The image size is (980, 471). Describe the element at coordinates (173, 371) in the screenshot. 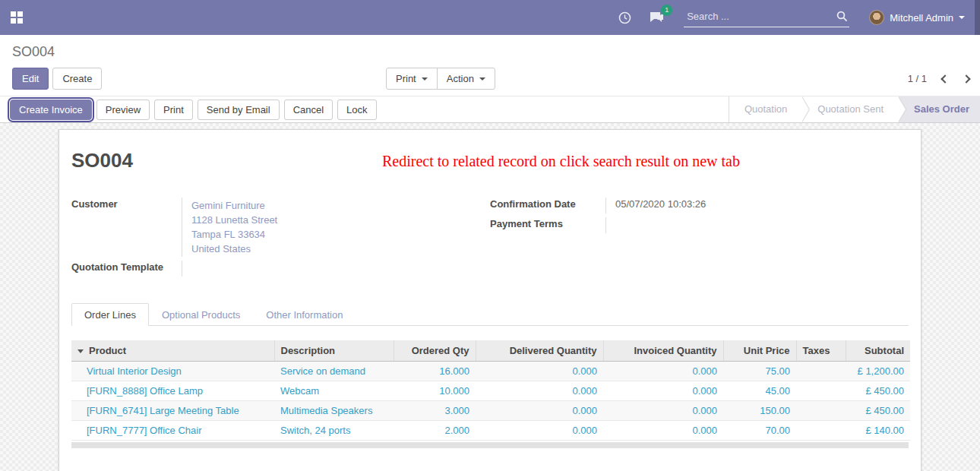

I see `cell-product: Virtual Interior Design` at that location.